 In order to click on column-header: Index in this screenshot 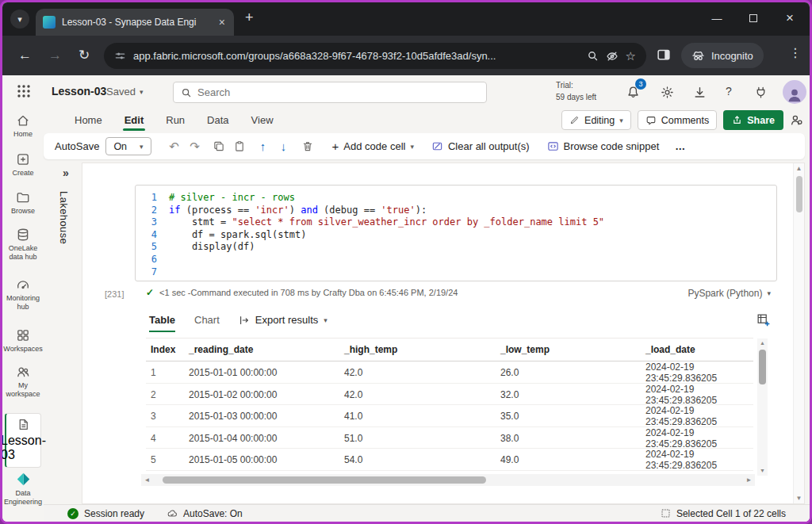, I will do `click(170, 350)`.